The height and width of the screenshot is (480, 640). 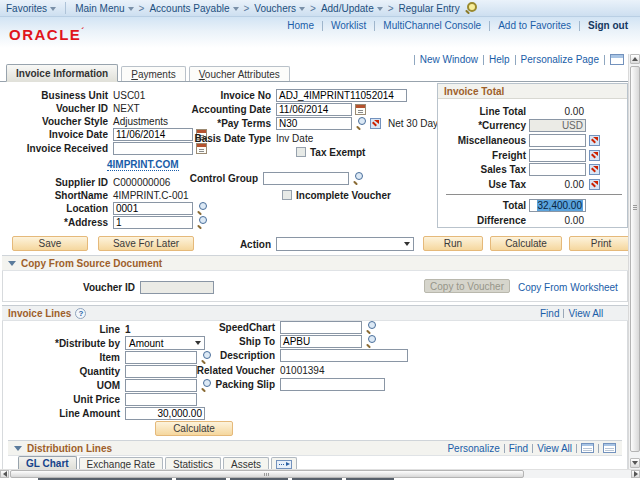 What do you see at coordinates (344, 356) in the screenshot?
I see `description-field` at bounding box center [344, 356].